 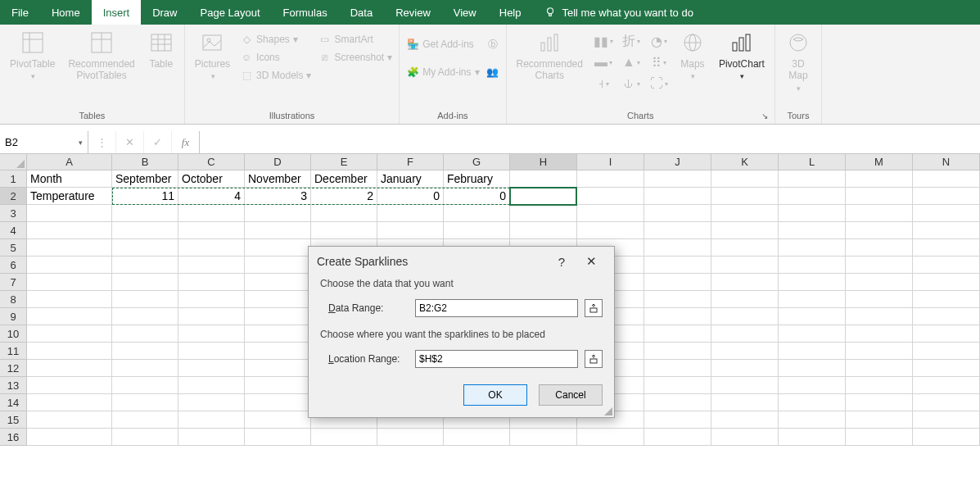 What do you see at coordinates (631, 84) in the screenshot?
I see `combo-chart-button: ⫝▾` at bounding box center [631, 84].